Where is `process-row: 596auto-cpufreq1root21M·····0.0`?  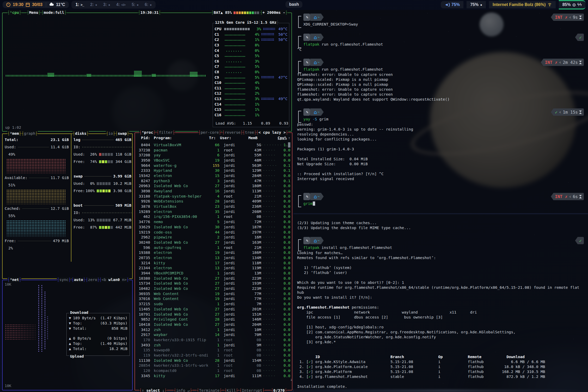
process-row: 596auto-cpufreq1root21M·····0.0 is located at coordinates (214, 248).